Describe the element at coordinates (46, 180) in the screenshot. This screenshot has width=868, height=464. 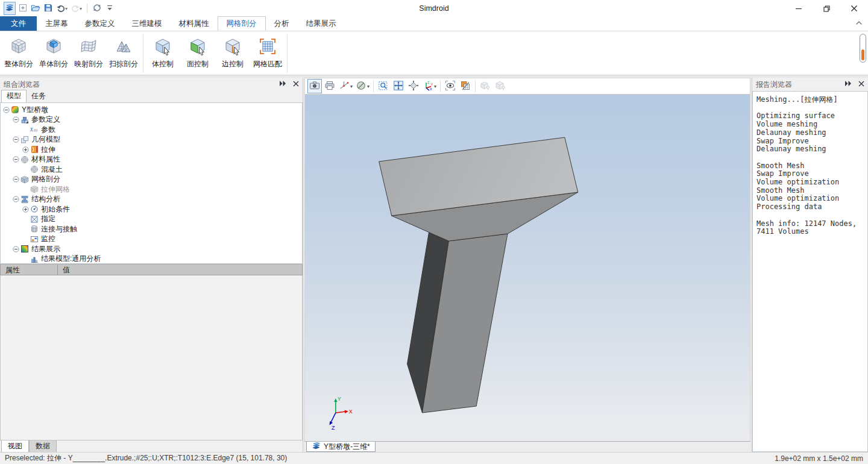
I see `tree-item-label: 网格剖分` at that location.